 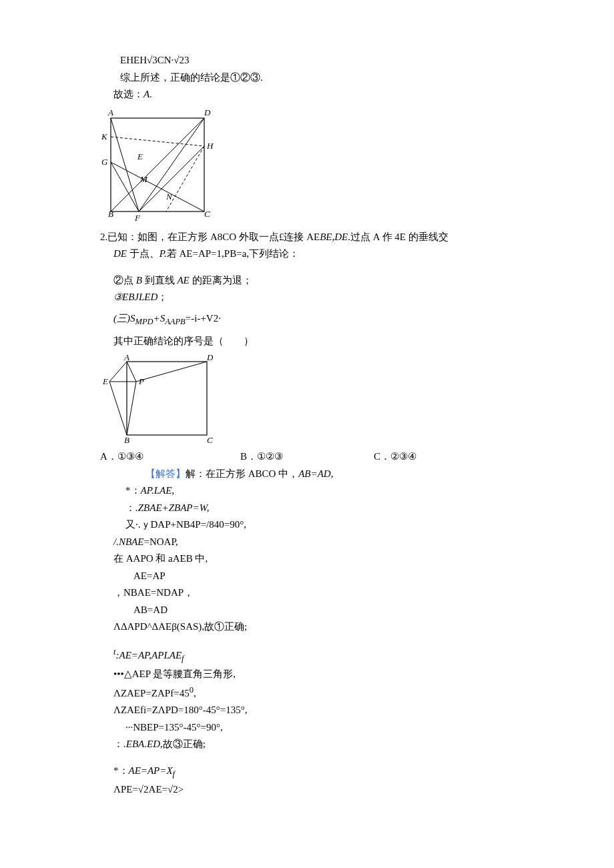 I want to click on sol-line-9: AB=AD, so click(x=334, y=610).